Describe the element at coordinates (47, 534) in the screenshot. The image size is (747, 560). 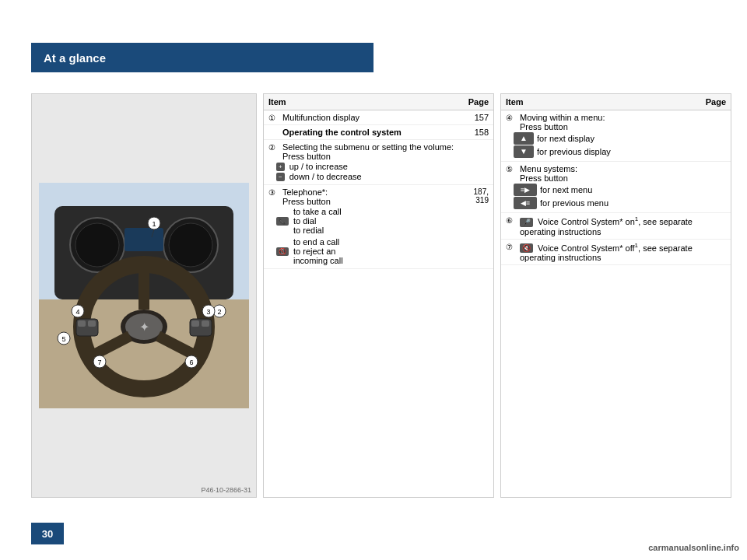
I see `page-number-box: 30` at that location.